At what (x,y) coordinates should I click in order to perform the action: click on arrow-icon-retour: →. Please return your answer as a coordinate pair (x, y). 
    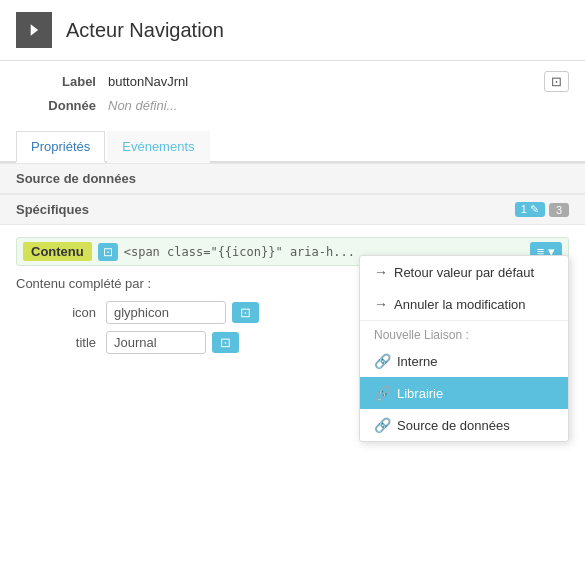
    Looking at the image, I should click on (381, 272).